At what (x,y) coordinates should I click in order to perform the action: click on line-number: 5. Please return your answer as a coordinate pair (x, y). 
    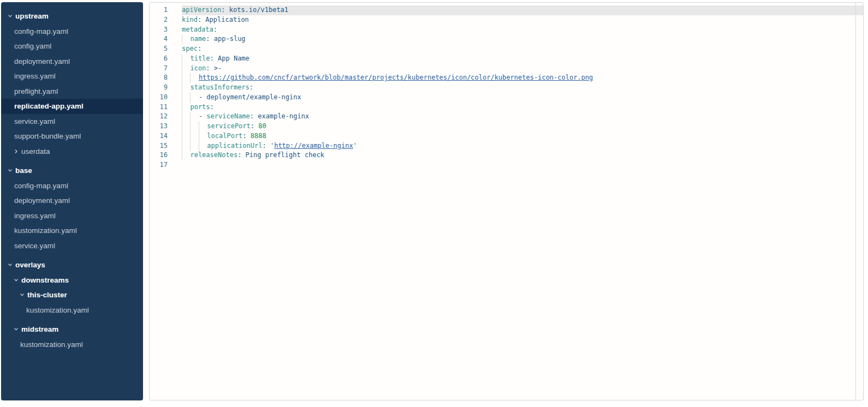
    Looking at the image, I should click on (166, 49).